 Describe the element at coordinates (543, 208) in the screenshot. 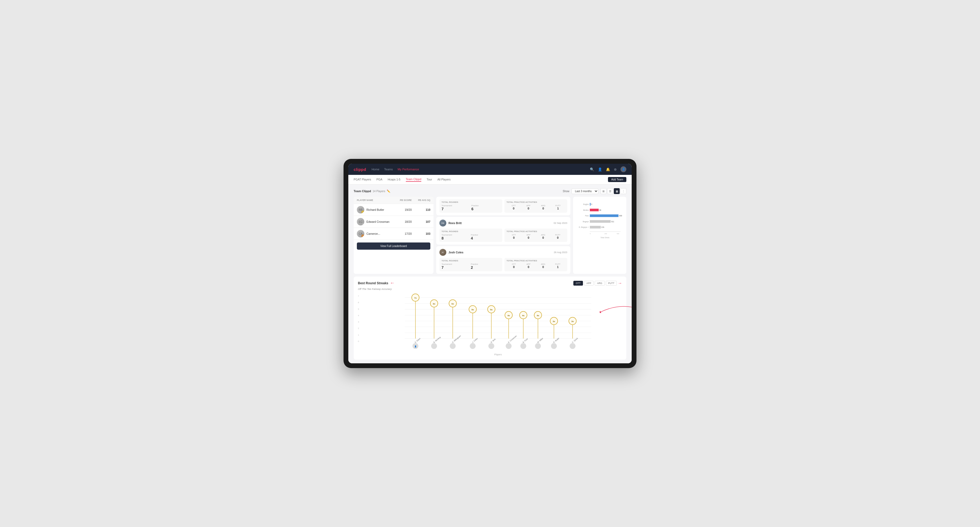

I see `arg-value: 0` at that location.